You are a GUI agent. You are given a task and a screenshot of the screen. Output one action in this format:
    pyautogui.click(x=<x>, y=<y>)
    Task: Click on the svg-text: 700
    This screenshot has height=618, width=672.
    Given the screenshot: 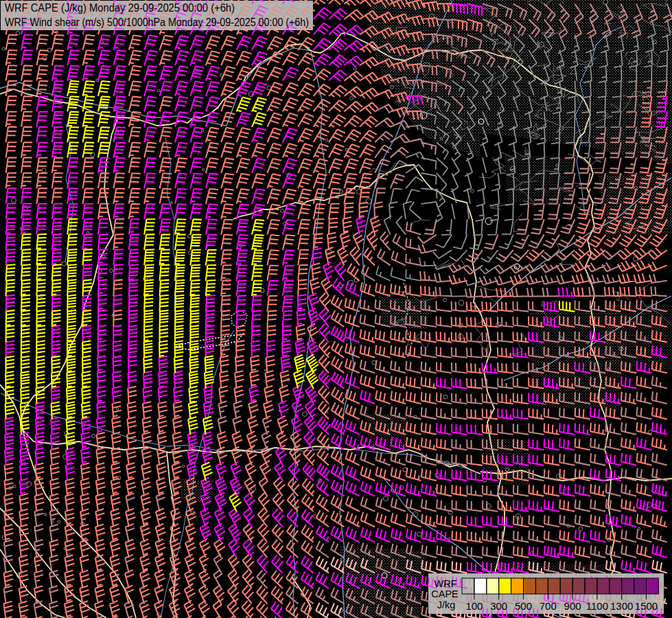 What is the action you would take?
    pyautogui.click(x=548, y=606)
    